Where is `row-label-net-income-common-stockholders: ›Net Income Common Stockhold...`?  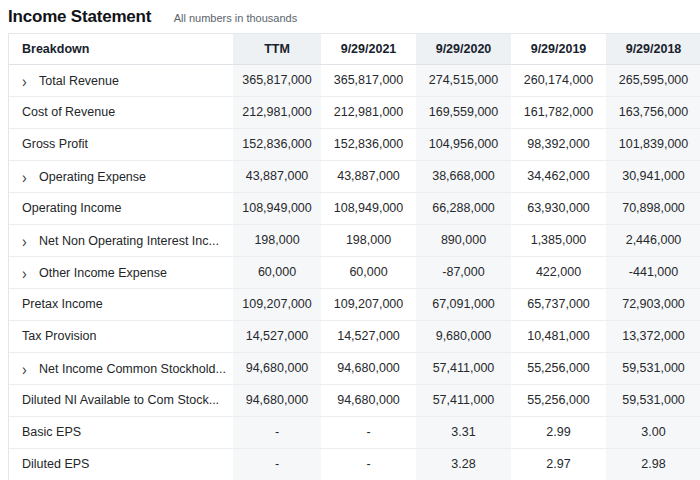
row-label-net-income-common-stockholders: ›Net Income Common Stockhold... is located at coordinates (121, 368).